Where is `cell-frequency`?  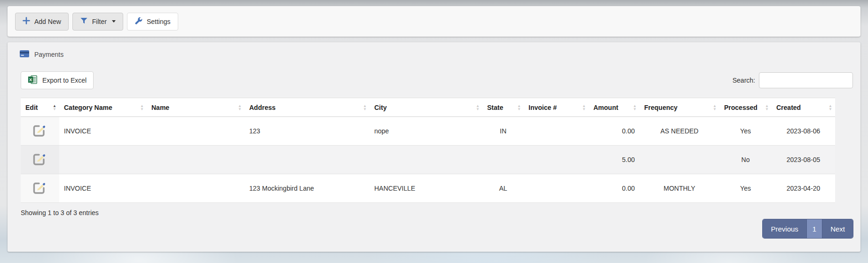 cell-frequency is located at coordinates (679, 160).